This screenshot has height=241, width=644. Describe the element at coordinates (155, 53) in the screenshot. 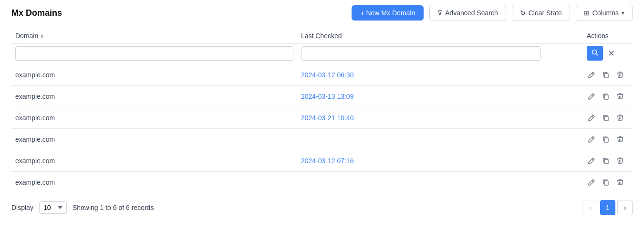

I see `domain-filter-input` at that location.